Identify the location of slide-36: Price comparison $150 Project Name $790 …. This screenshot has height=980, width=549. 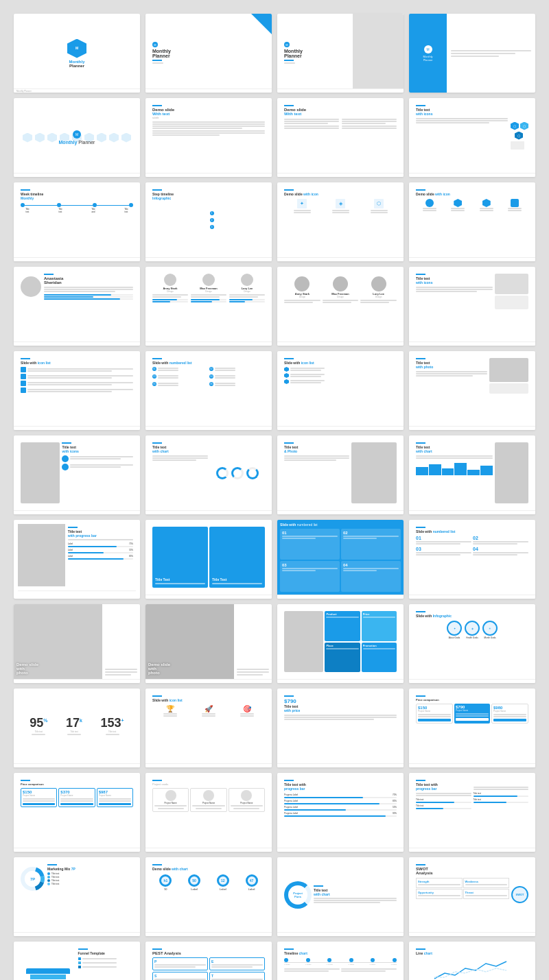
(472, 728).